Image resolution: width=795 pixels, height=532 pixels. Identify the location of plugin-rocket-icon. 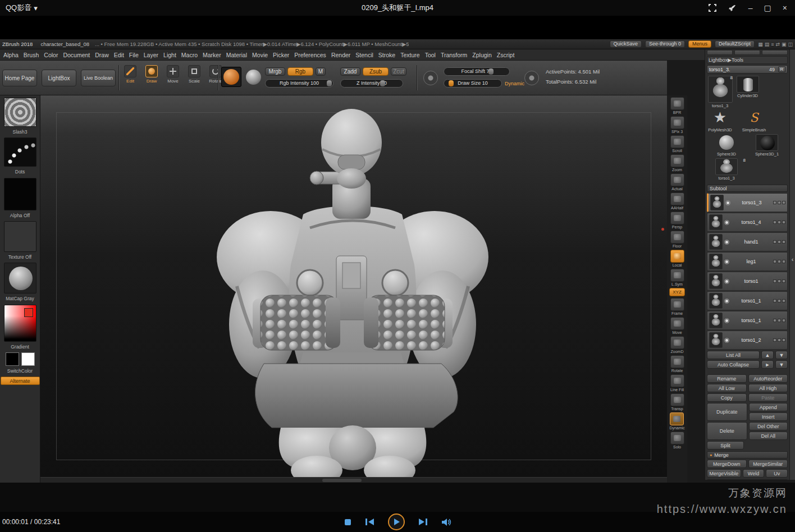
(733, 8).